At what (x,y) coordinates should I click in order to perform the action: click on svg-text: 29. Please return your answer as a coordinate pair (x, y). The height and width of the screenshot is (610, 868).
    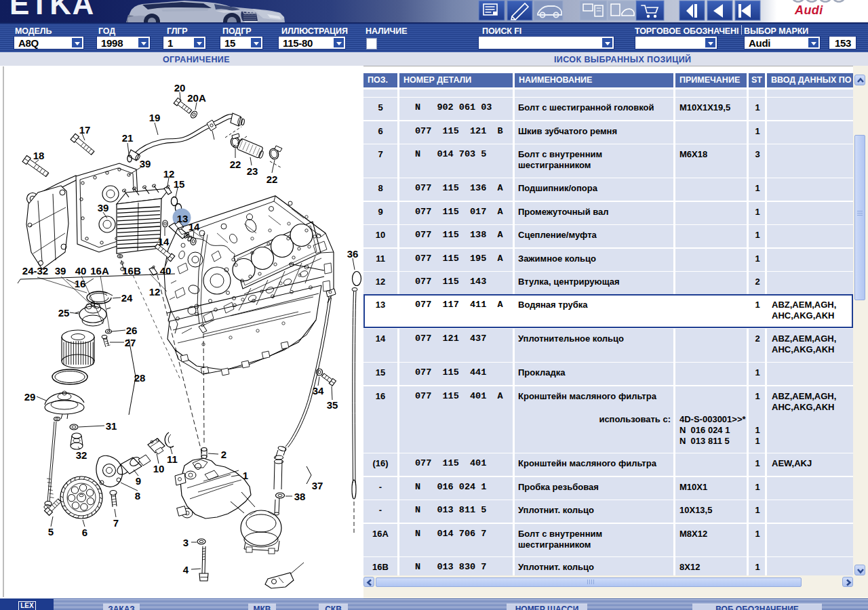
    Looking at the image, I should click on (30, 397).